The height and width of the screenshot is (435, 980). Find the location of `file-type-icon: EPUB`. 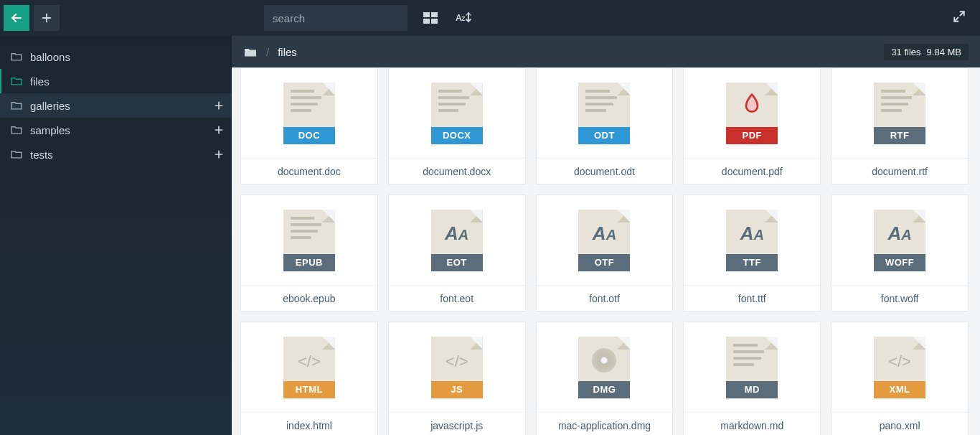

file-type-icon: EPUB is located at coordinates (309, 240).